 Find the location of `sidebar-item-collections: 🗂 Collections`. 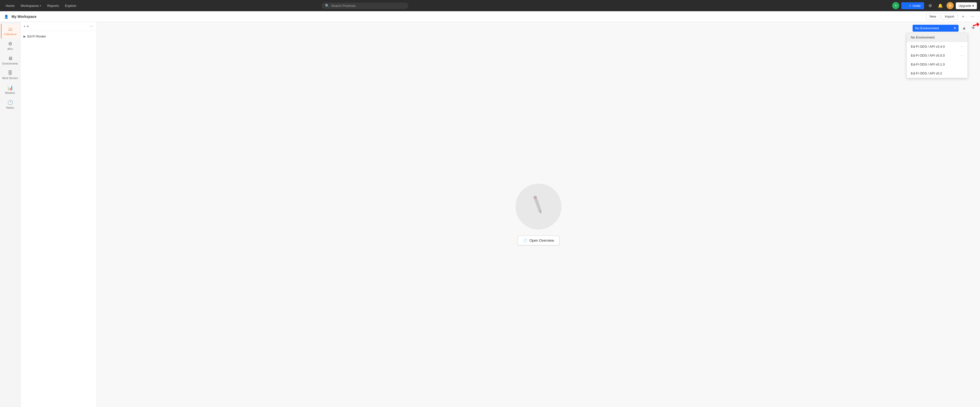

sidebar-item-collections: 🗂 Collections is located at coordinates (10, 31).